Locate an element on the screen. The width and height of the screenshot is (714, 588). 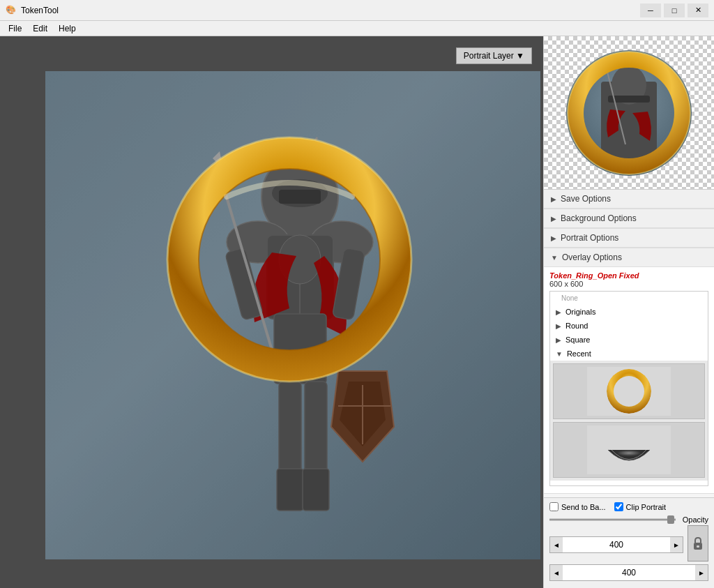
portrait-options-section: ▶ Portrait Options is located at coordinates (629, 239).